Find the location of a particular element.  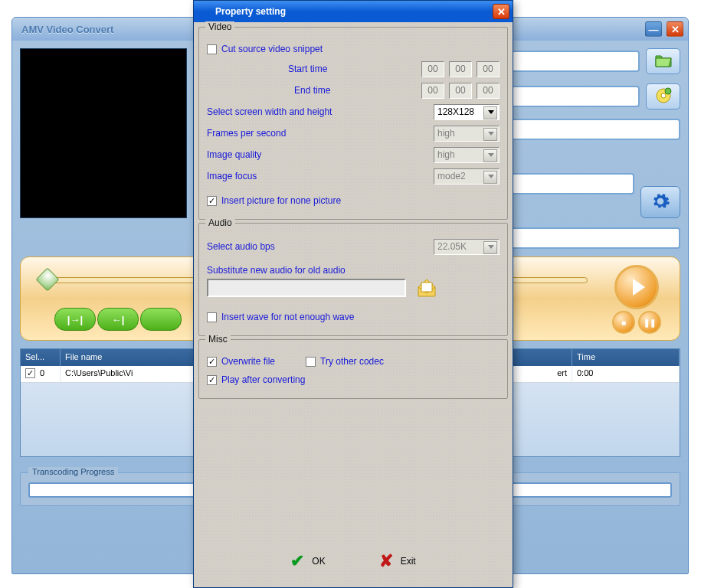

insert-picture-label: Insert picture for none picture is located at coordinates (281, 201).